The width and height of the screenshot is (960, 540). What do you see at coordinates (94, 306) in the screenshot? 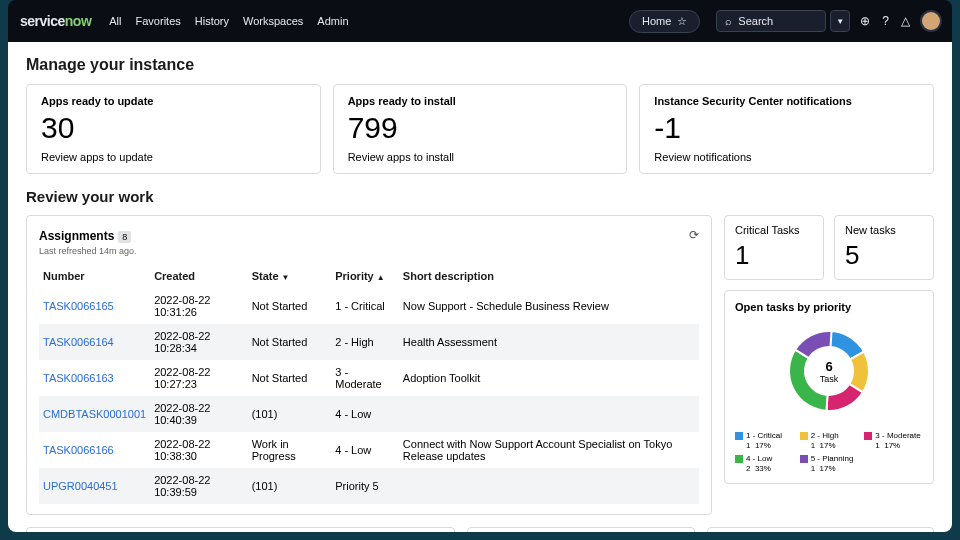
I see `task-link: TASK0066165` at bounding box center [94, 306].